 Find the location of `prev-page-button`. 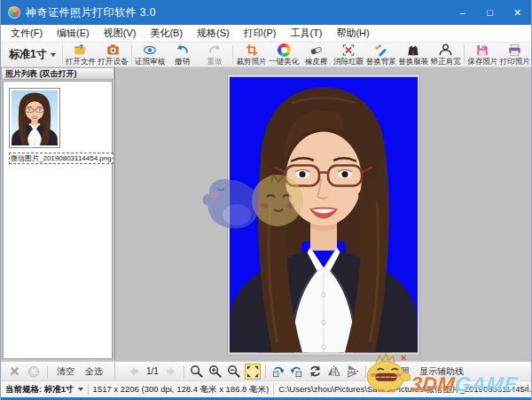

prev-page-button is located at coordinates (134, 372).